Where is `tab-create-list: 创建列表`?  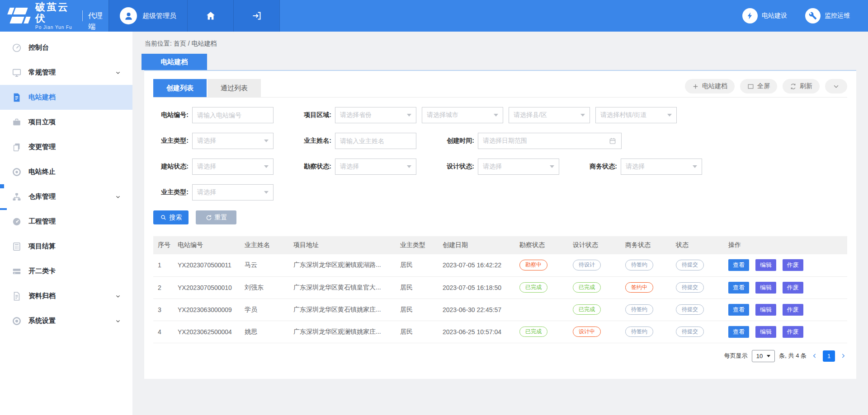 tab-create-list: 创建列表 is located at coordinates (180, 88).